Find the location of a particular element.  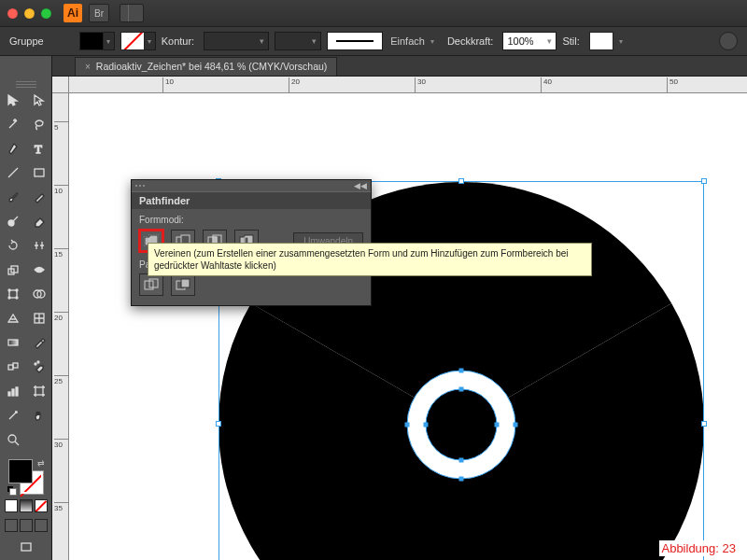

default-fill-stroke-icon is located at coordinates (12, 491).